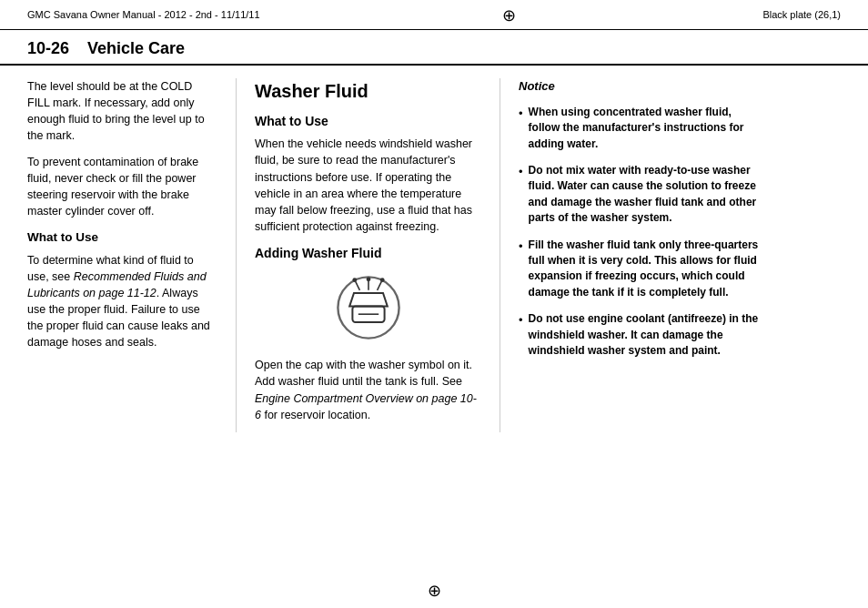  Describe the element at coordinates (368, 91) in the screenshot. I see `washer-fluid-heading: Washer Fluid` at that location.